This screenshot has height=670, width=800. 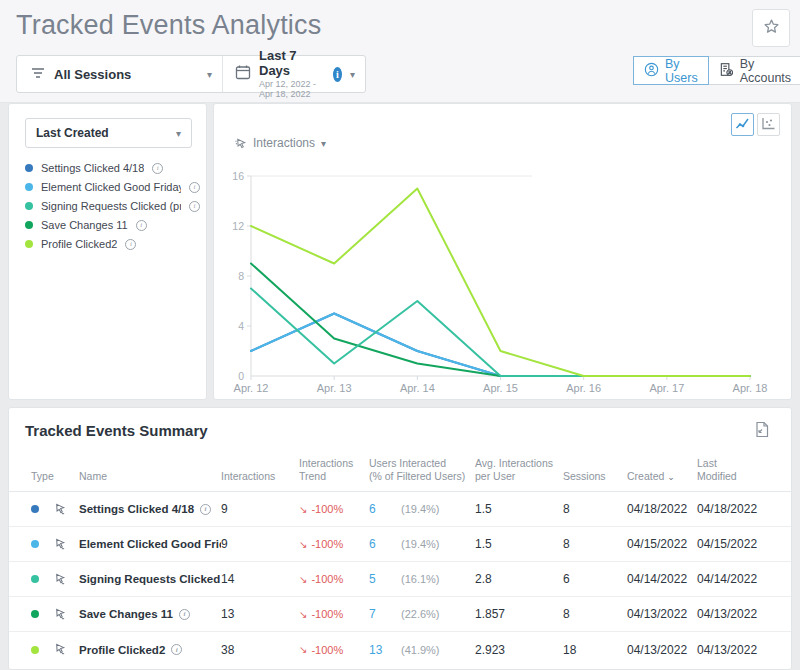 I want to click on users-interacted-link: 13, so click(x=385, y=650).